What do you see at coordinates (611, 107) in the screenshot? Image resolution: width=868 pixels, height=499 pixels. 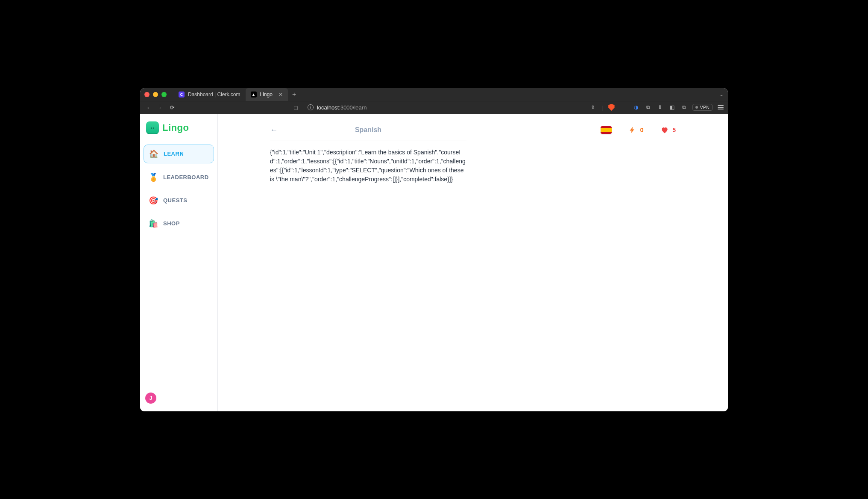 I see `brave-shield-icon` at bounding box center [611, 107].